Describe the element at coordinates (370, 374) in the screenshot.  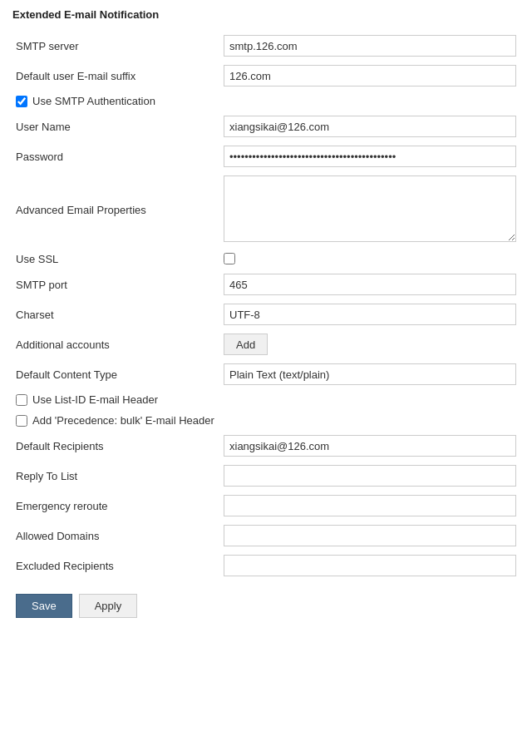
I see `default-content-type-input` at that location.